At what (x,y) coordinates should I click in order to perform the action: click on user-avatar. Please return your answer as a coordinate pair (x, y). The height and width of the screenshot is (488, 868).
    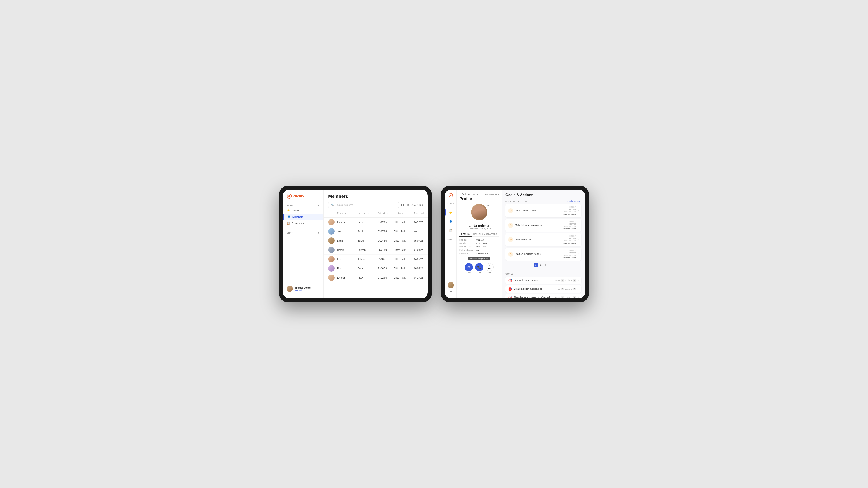
    Looking at the image, I should click on (290, 289).